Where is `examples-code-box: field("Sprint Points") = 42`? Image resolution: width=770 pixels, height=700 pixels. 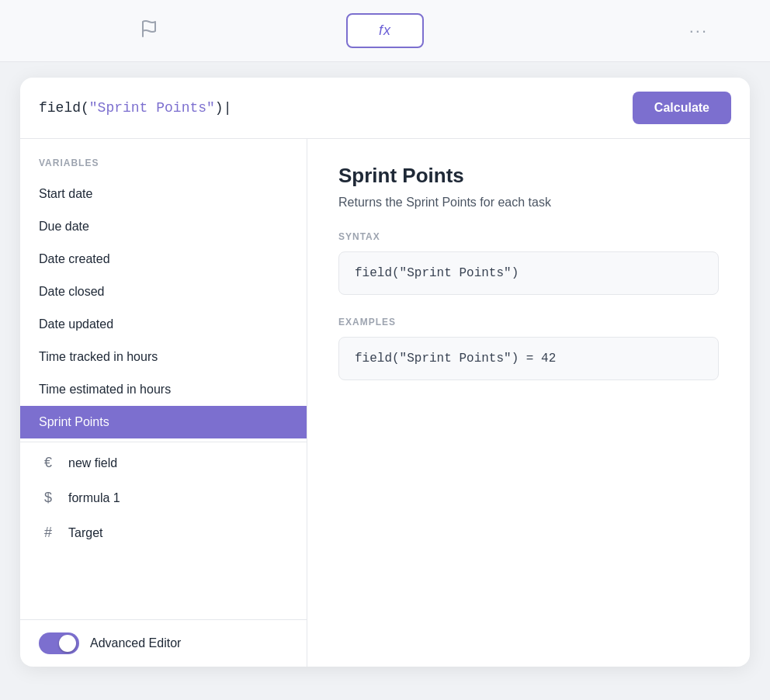 examples-code-box: field("Sprint Points") = 42 is located at coordinates (529, 359).